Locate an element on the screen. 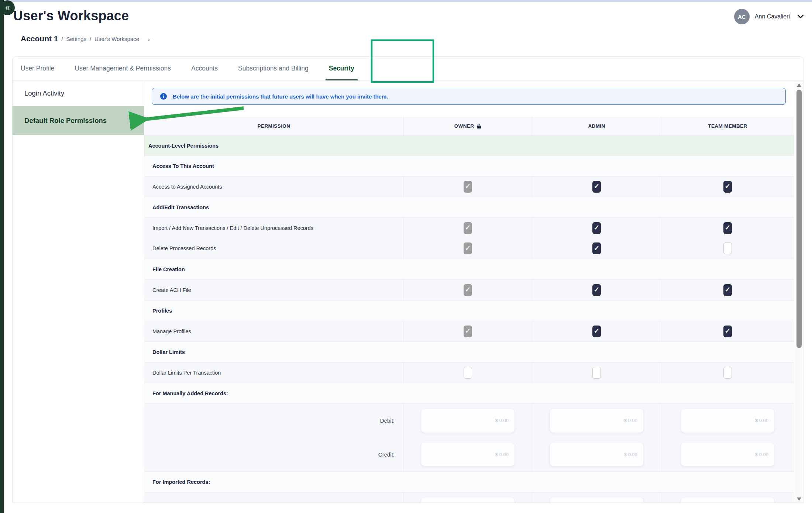 This screenshot has height=513, width=812. group-row: For Imported Records: is located at coordinates (469, 482).